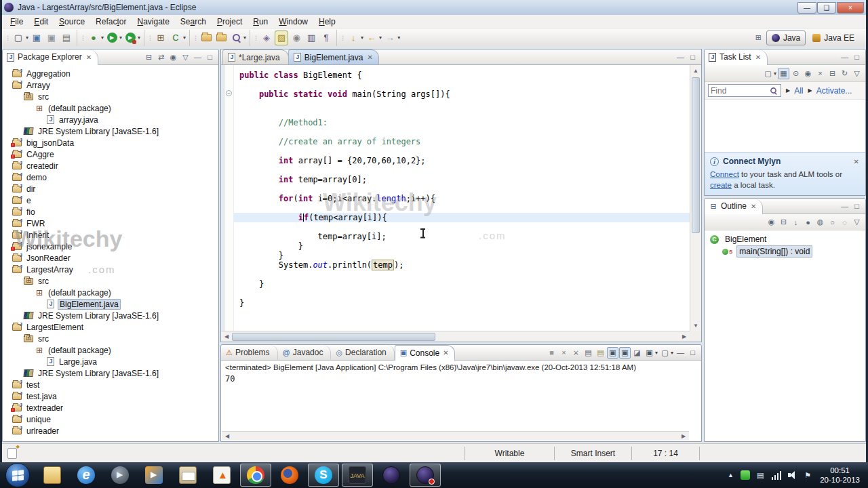  Describe the element at coordinates (471, 180) in the screenshot. I see `code-line: int temp=array[0];` at that location.